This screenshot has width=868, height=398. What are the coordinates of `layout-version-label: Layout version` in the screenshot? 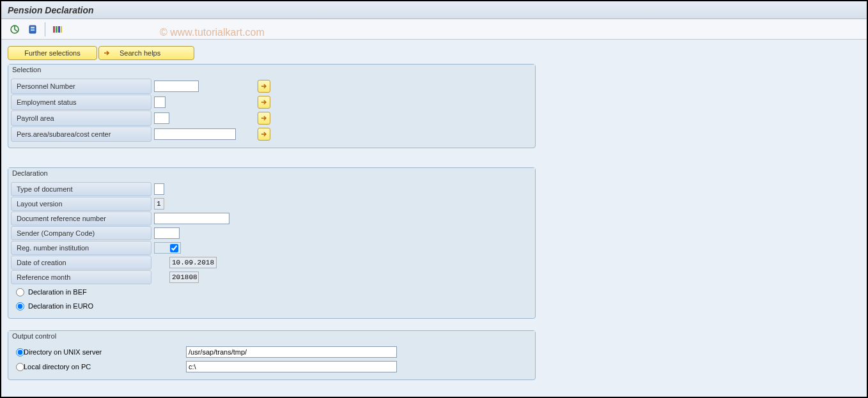 It's located at (81, 204).